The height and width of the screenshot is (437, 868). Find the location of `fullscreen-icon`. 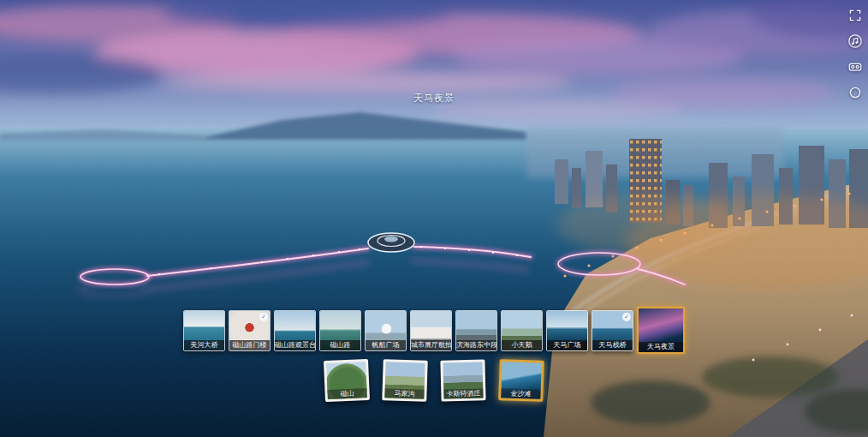

fullscreen-icon is located at coordinates (855, 17).